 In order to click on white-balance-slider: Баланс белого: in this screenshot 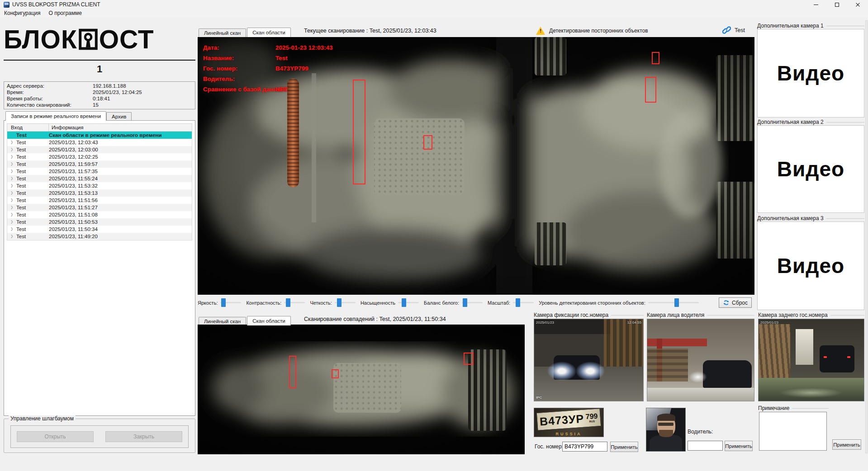, I will do `click(453, 303)`.